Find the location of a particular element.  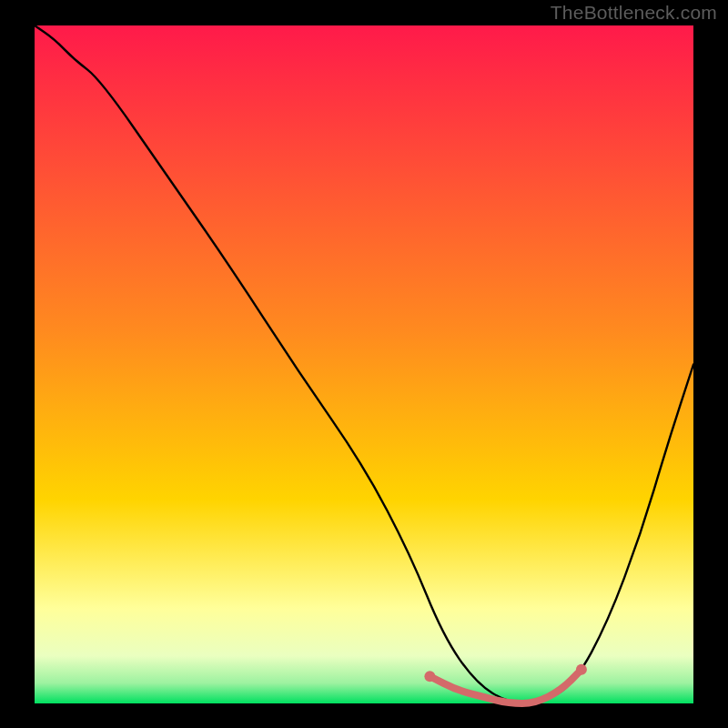

left-border is located at coordinates (17, 364).